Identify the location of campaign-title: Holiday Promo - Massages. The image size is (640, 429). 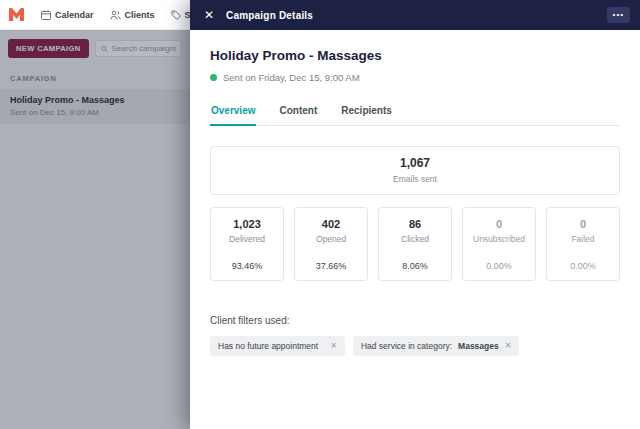
(415, 56).